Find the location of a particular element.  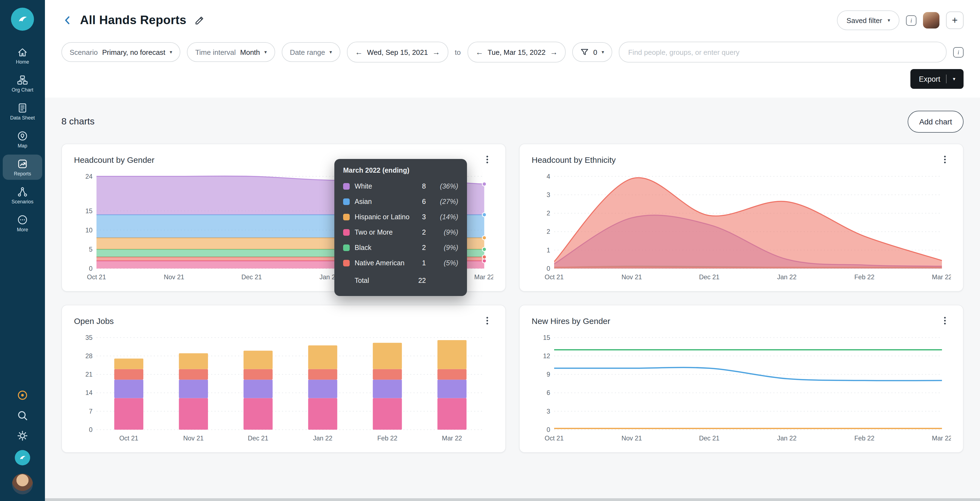

data-sheet-icon is located at coordinates (22, 108).